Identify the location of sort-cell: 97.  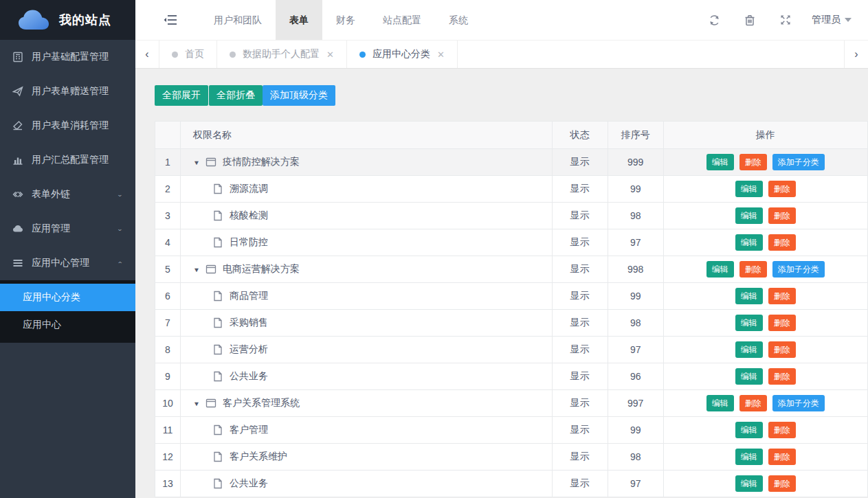
(635, 350).